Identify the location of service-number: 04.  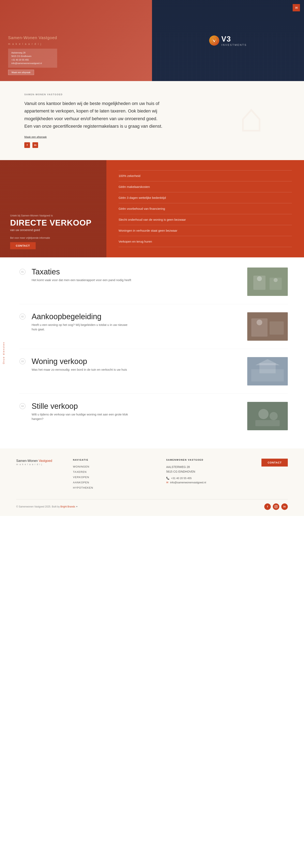
(23, 406).